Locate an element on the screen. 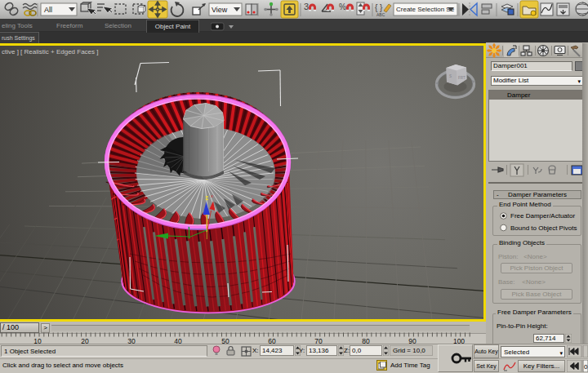  svg-text: Create Selection Se is located at coordinates (425, 10).